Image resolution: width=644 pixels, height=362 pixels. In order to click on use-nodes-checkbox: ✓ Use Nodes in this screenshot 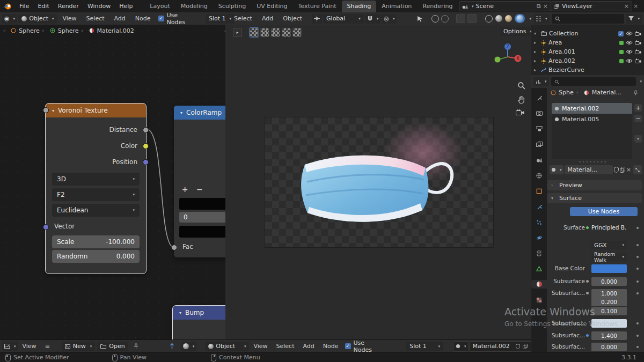, I will do `click(172, 19)`.